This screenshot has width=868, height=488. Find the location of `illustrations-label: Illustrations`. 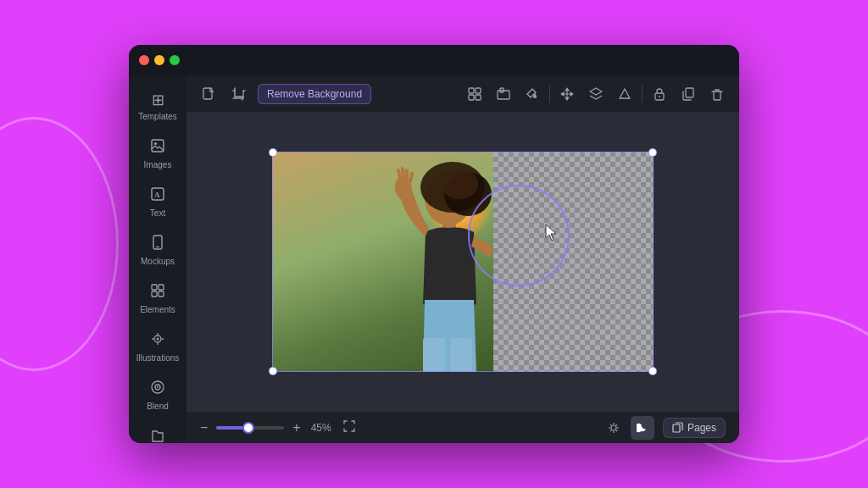

illustrations-label: Illustrations is located at coordinates (158, 358).